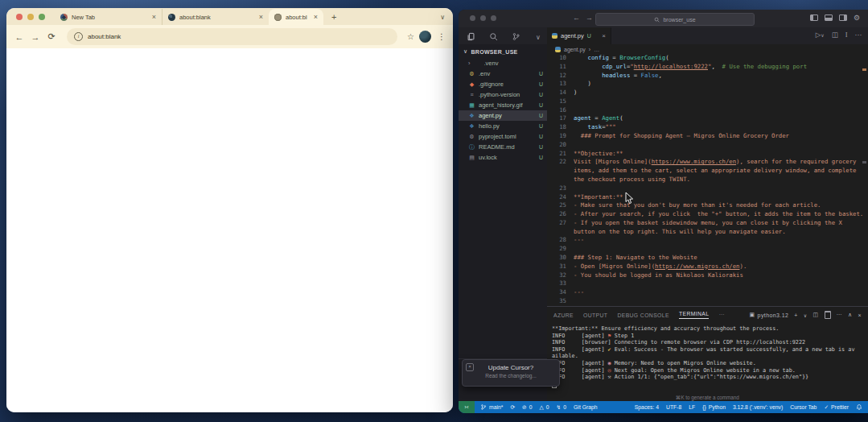 This screenshot has width=868, height=422. Describe the element at coordinates (105, 37) in the screenshot. I see `url-text: about:blank` at that location.